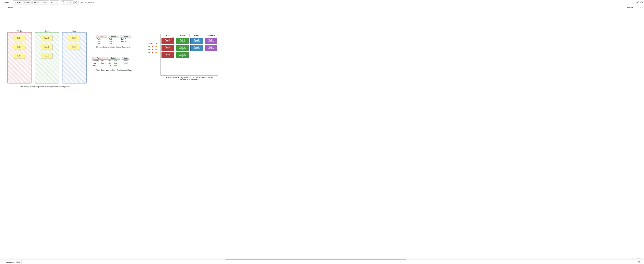 This screenshot has width=644, height=264. I want to click on sticky-note: Task 7, so click(74, 38).